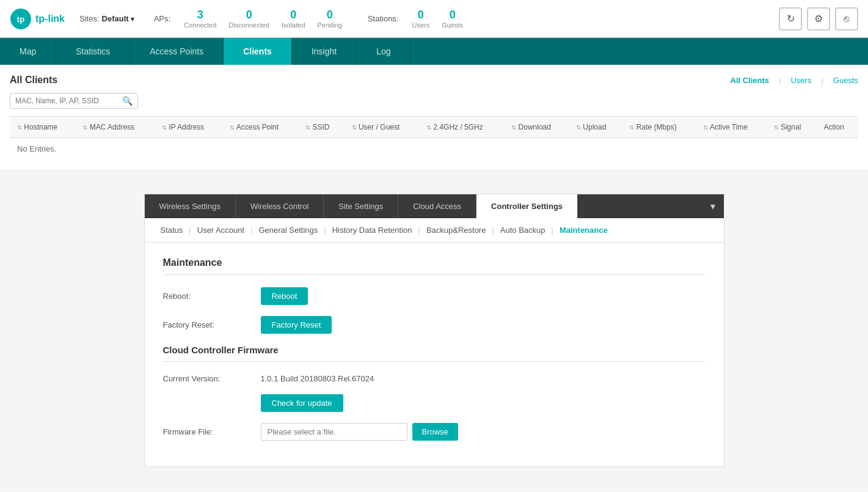 The width and height of the screenshot is (868, 492). I want to click on aps-disconnected-label: Disconnected, so click(249, 25).